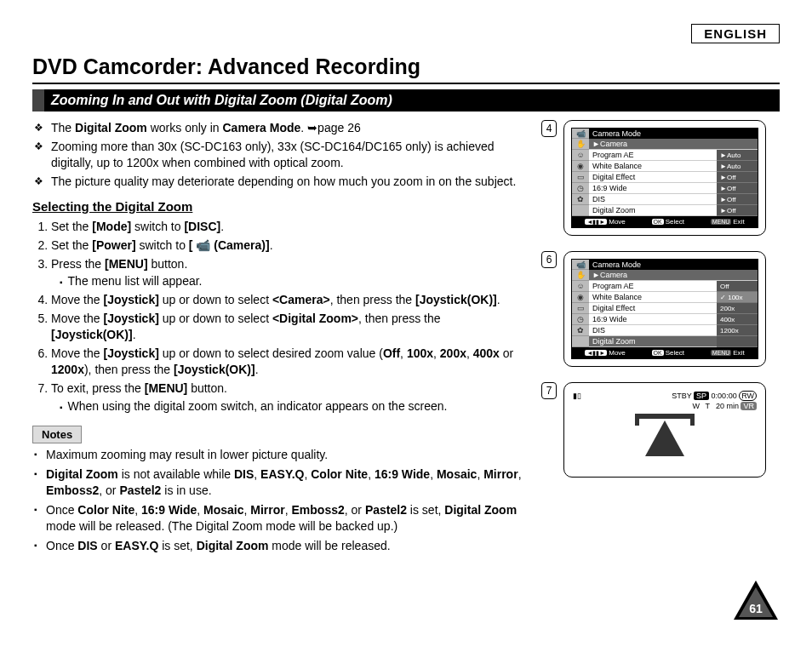 This screenshot has width=812, height=652. What do you see at coordinates (406, 70) in the screenshot?
I see `page-title: DVD Camcorder: Advanced Recording` at bounding box center [406, 70].